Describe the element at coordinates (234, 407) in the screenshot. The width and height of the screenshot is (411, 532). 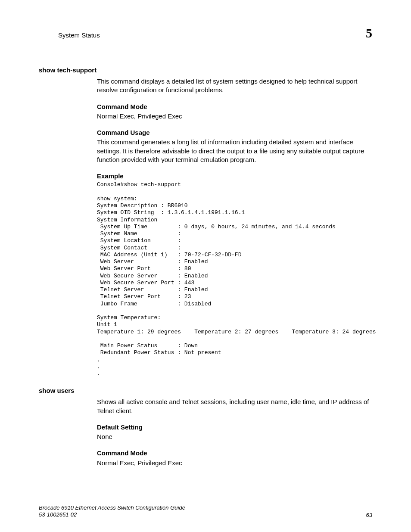
I see `intro-text: Shows all active console and Telnet sess…` at that location.